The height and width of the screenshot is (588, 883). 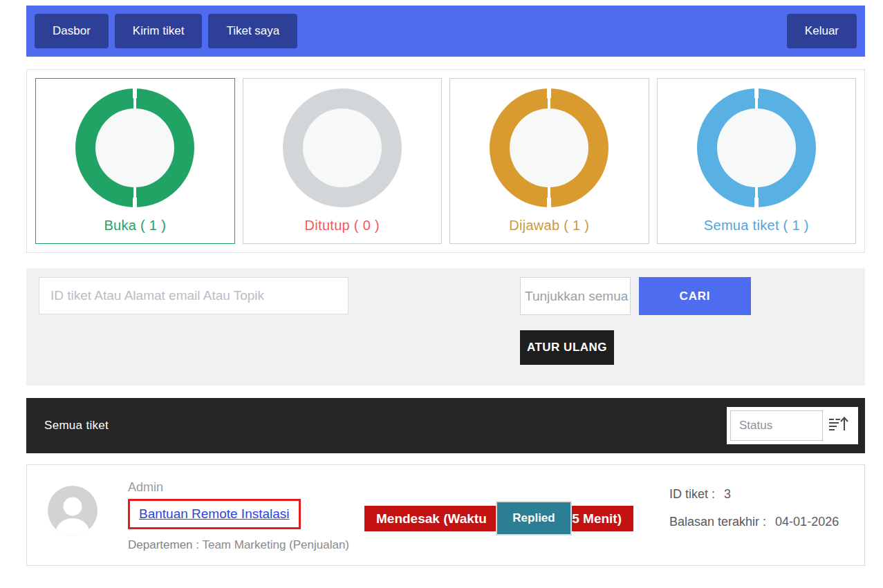 I want to click on stat-card-answered: Dijawab ( 1 ), so click(x=549, y=161).